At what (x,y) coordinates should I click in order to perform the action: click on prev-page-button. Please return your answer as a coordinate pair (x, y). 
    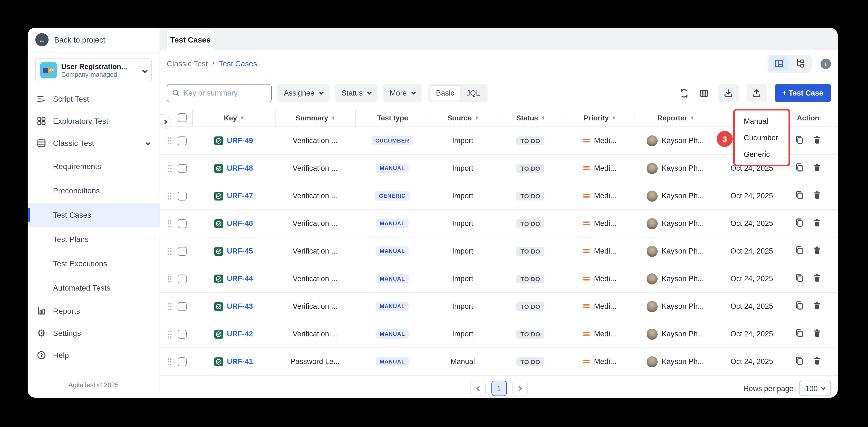
    Looking at the image, I should click on (478, 388).